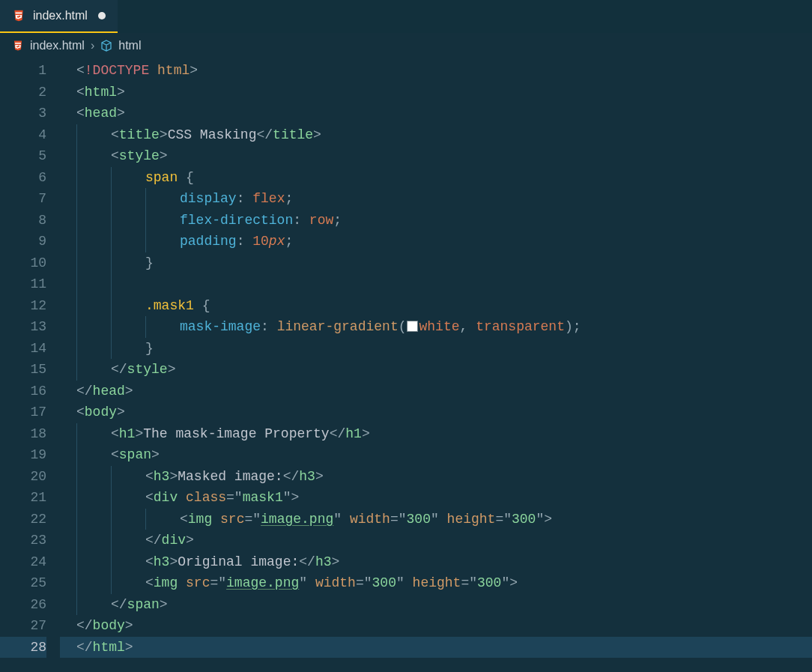 This screenshot has width=812, height=672. What do you see at coordinates (436, 562) in the screenshot?
I see `code-line: <h3>Original image:</h3>` at bounding box center [436, 562].